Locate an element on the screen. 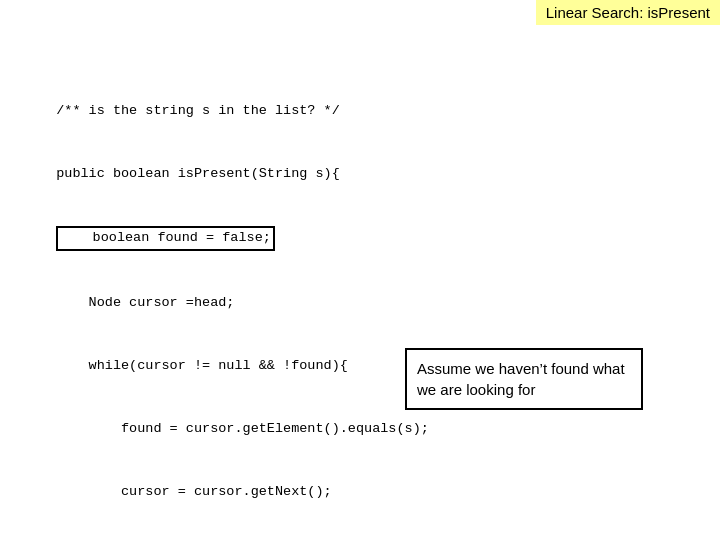  code-line-7: cursor = cursor.getNext(); is located at coordinates (194, 492).